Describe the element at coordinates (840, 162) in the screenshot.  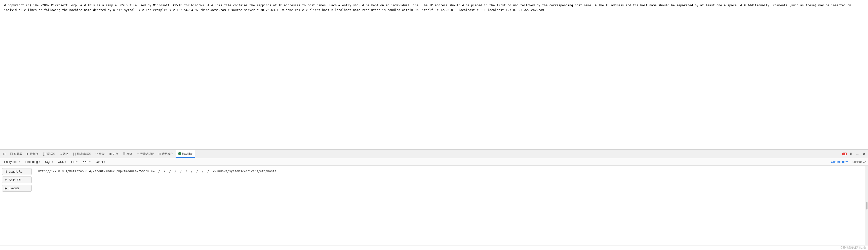
I see `commit-label: Commit now!` at that location.